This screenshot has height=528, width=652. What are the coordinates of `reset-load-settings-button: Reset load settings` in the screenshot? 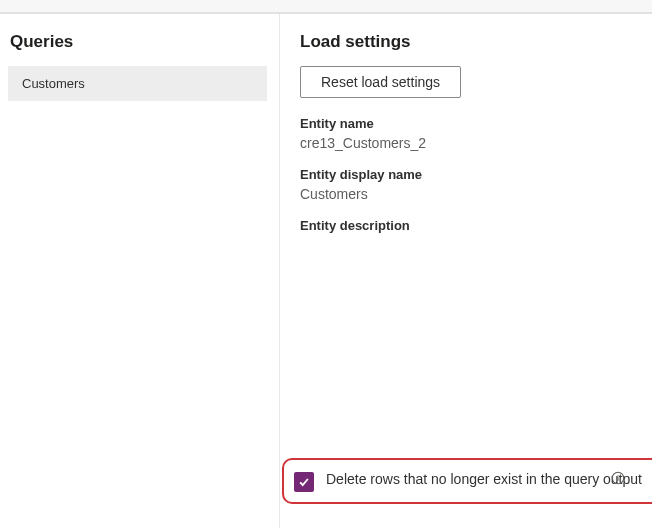 It's located at (380, 82).